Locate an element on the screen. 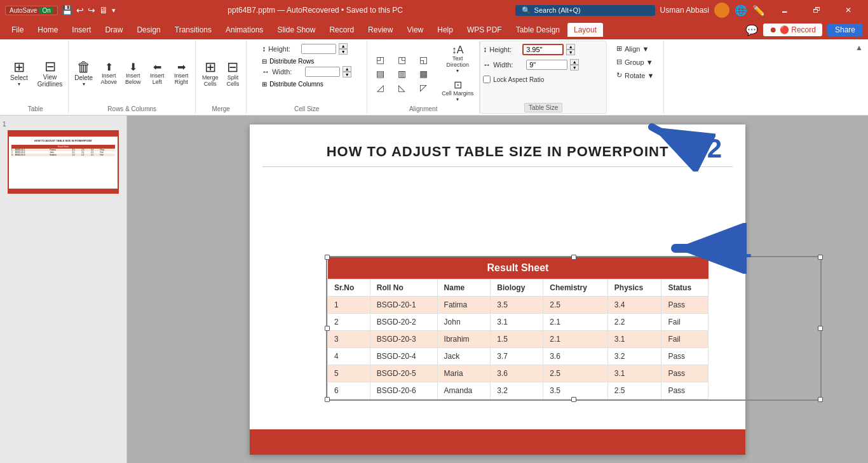  redo-icon: ↪ is located at coordinates (92, 10).